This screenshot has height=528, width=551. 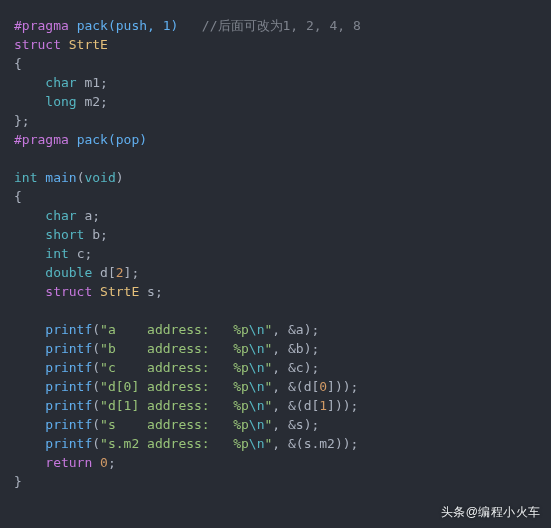 I want to click on var-s: s, so click(x=151, y=292).